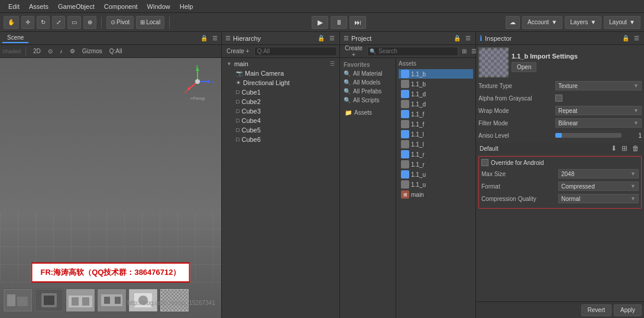  Describe the element at coordinates (598, 111) in the screenshot. I see `wrap-mode-dropdown: Repeat ▼` at that location.